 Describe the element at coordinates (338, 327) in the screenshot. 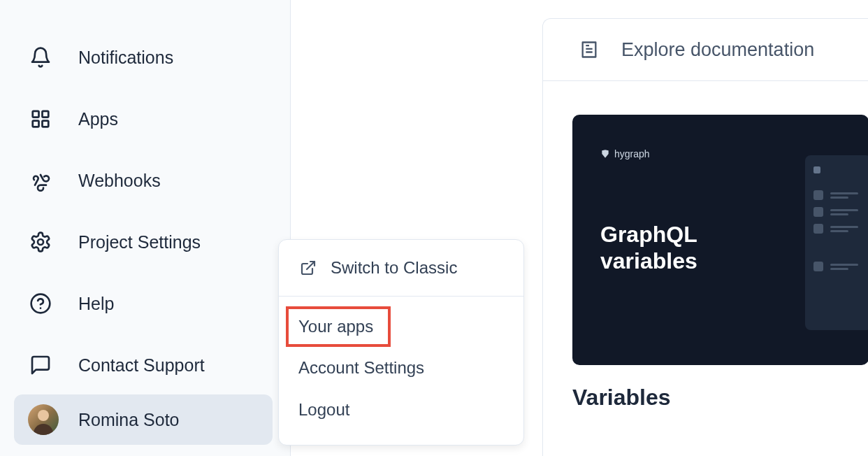

I see `menu-item-your-apps: Your apps` at that location.